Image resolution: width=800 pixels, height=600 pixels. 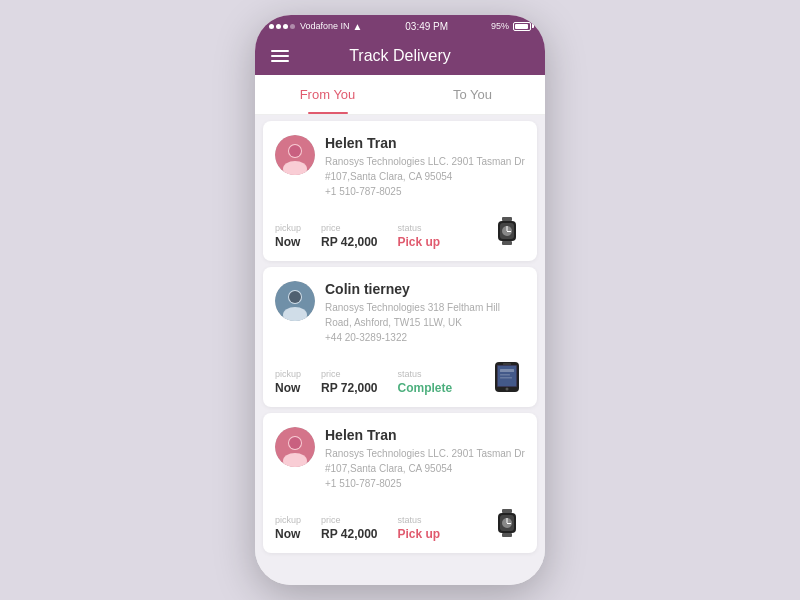 What do you see at coordinates (426, 382) in the screenshot?
I see `status-group: status Complete` at bounding box center [426, 382].